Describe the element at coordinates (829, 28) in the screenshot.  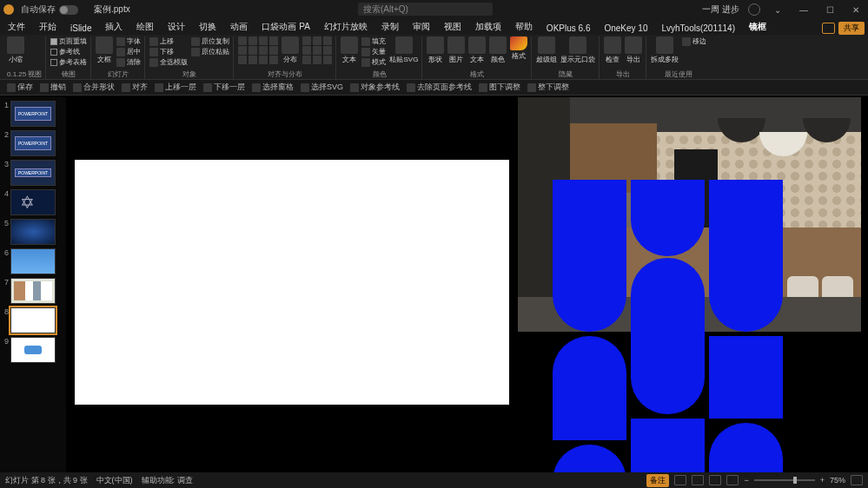
I see `record-button` at that location.